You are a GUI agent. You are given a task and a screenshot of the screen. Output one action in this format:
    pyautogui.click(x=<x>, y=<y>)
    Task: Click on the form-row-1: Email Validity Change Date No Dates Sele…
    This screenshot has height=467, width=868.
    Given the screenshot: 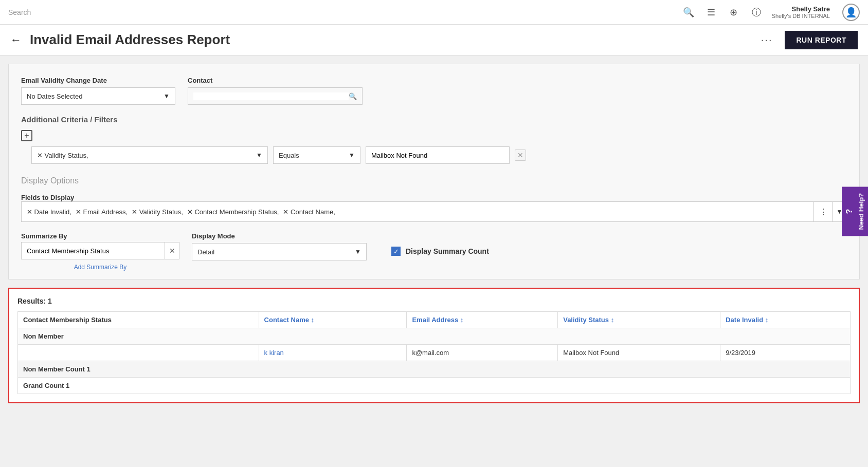 What is the action you would take?
    pyautogui.click(x=434, y=90)
    